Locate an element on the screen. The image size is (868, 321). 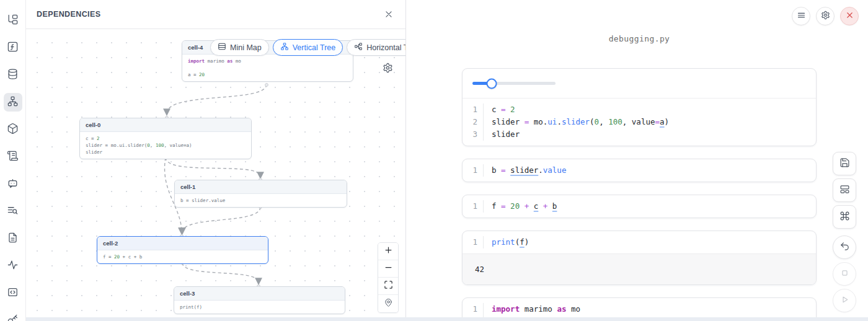
code-editor: 1print(f) is located at coordinates (639, 242).